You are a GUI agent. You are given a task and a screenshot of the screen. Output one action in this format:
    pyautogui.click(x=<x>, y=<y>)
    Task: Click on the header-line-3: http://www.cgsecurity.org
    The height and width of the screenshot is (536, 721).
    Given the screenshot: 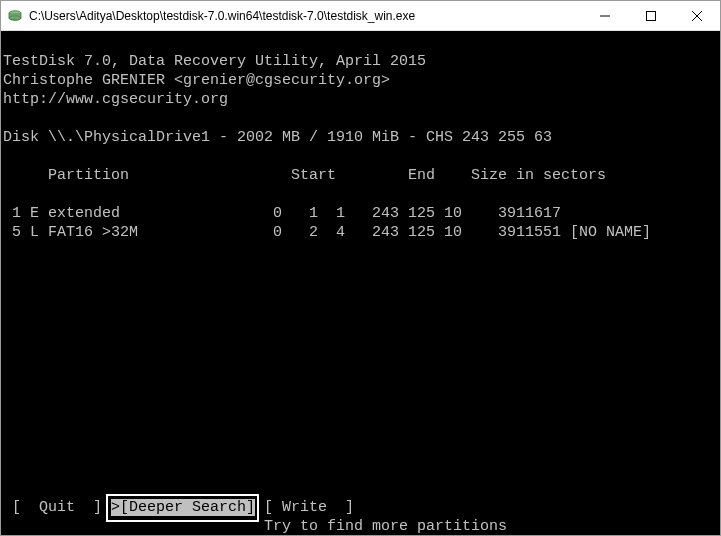 What is the action you would take?
    pyautogui.click(x=116, y=100)
    